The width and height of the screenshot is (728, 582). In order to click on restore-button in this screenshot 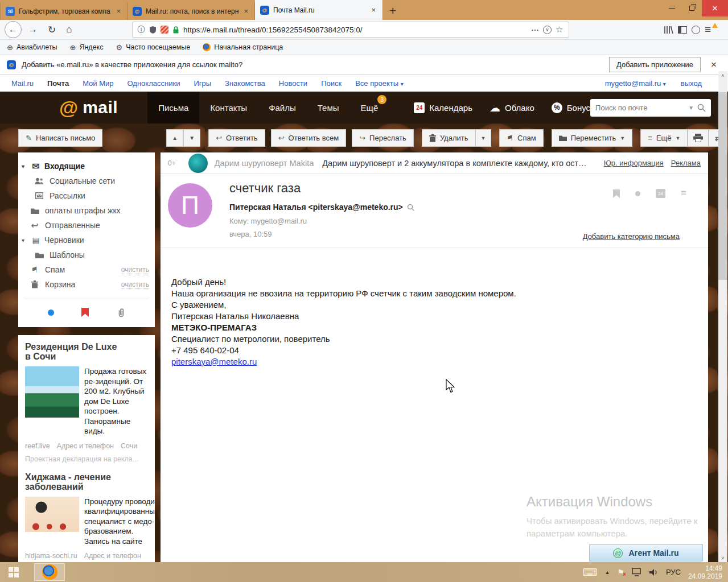, I will do `click(692, 8)`.